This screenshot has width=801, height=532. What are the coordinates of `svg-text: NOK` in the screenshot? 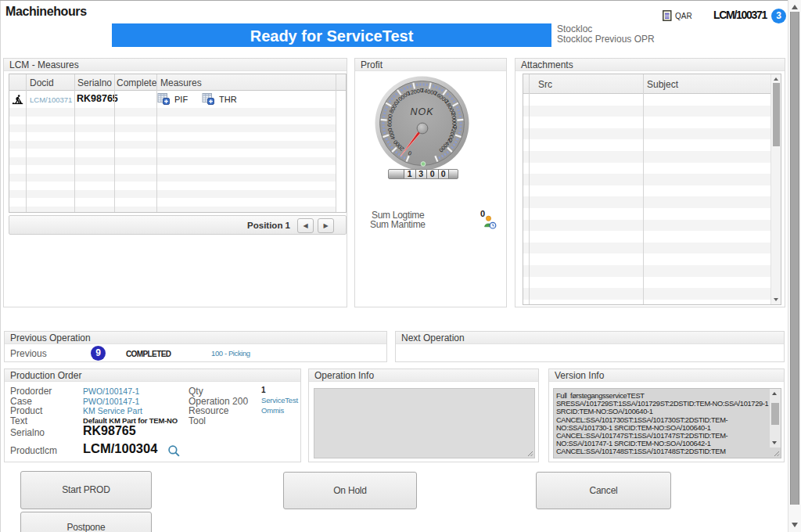 It's located at (422, 112).